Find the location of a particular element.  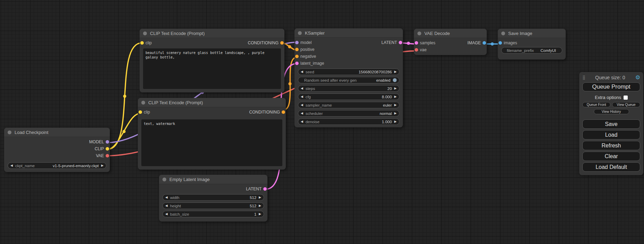

latent-image-input-port is located at coordinates (297, 63).